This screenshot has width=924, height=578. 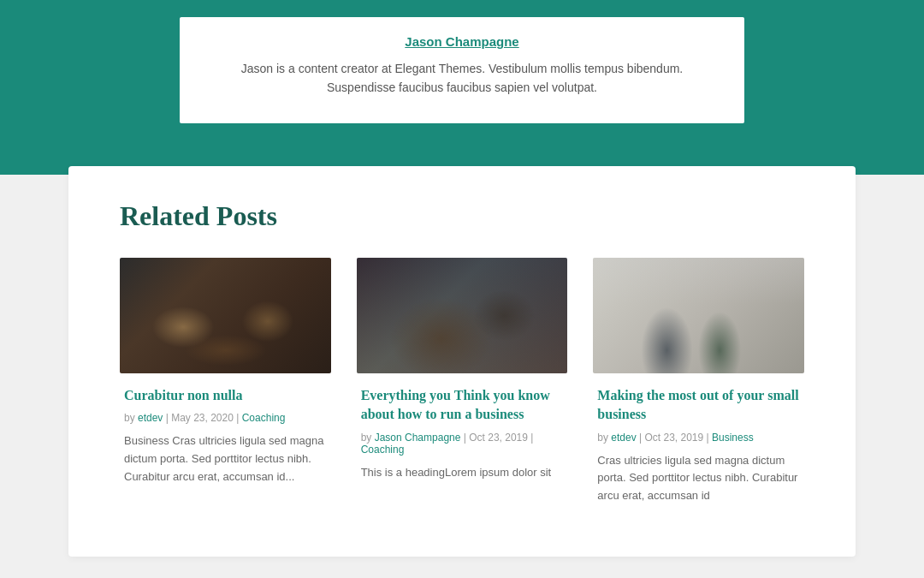 What do you see at coordinates (698, 444) in the screenshot?
I see `post-content-3: Making the most out of your small busine…` at bounding box center [698, 444].